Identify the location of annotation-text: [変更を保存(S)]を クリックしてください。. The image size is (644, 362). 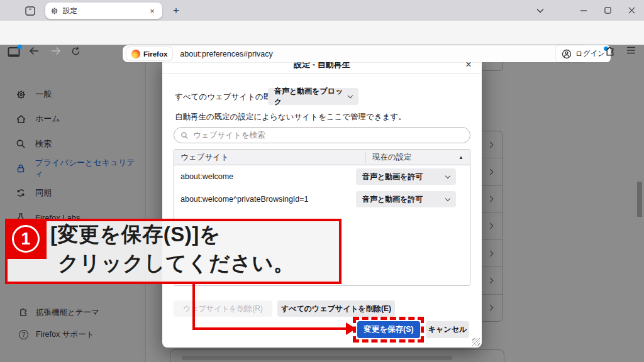
(195, 249).